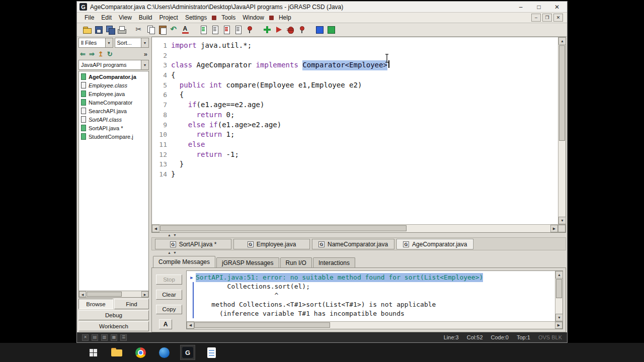 This screenshot has width=644, height=362. Describe the element at coordinates (101, 54) in the screenshot. I see `up-folder-icon: ↥` at that location.